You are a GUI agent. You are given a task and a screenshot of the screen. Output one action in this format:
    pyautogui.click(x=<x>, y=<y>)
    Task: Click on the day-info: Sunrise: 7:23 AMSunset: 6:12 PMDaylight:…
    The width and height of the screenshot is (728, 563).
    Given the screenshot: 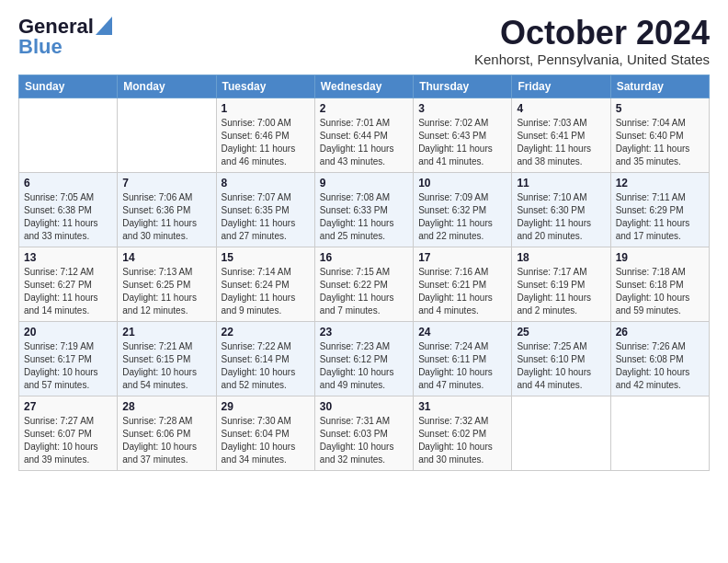 What is the action you would take?
    pyautogui.click(x=357, y=366)
    